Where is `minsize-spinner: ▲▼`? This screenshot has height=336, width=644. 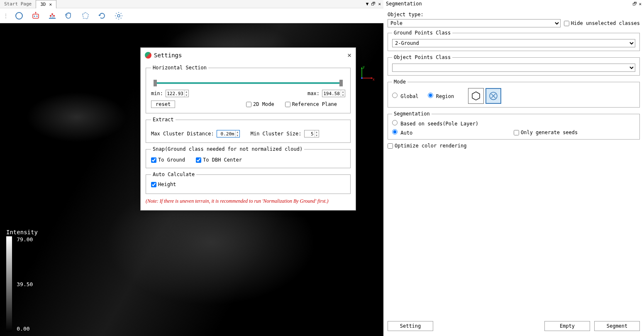 minsize-spinner: ▲▼ is located at coordinates (312, 134).